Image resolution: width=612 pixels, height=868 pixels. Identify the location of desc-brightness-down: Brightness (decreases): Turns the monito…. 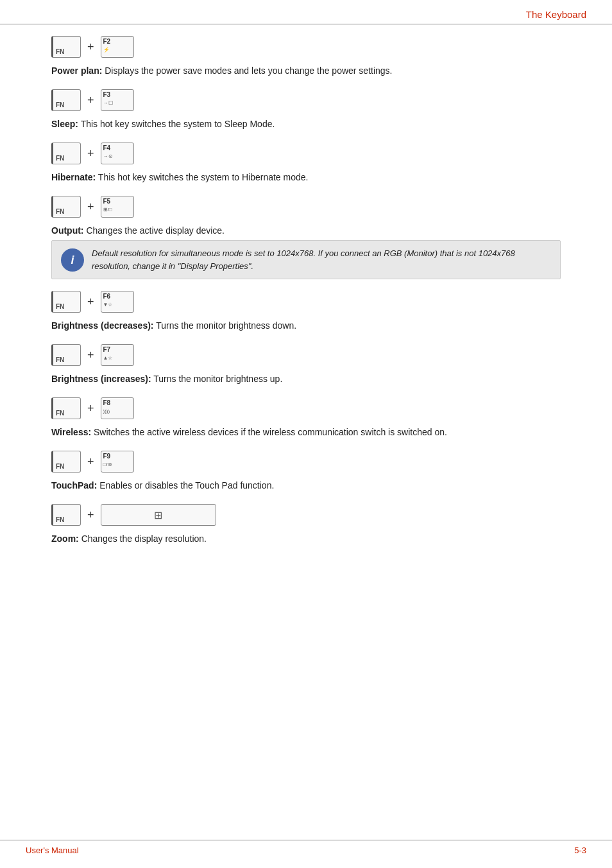
(306, 326).